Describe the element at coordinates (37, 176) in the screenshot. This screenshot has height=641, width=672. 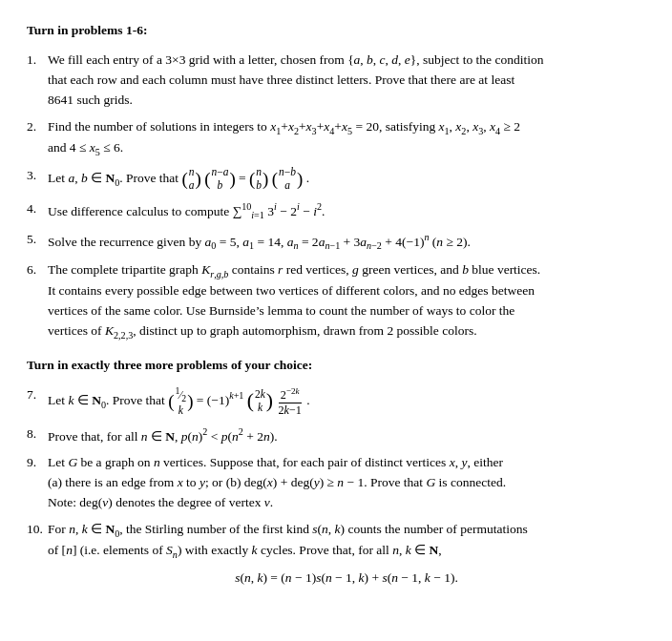
I see `problem-3-number: 3.` at that location.